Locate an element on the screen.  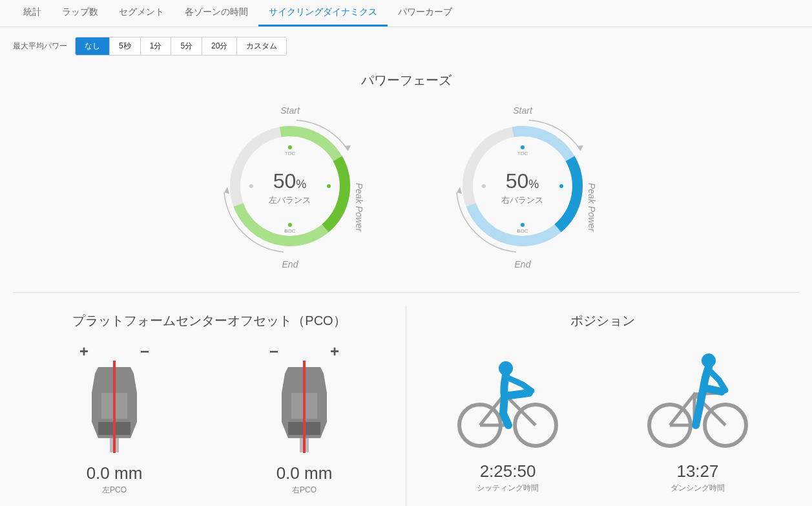
tab-powercurve: パワーカーブ is located at coordinates (425, 13).